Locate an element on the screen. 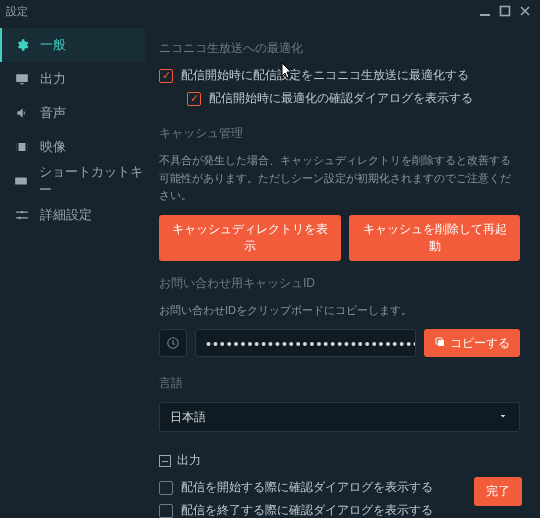 The width and height of the screenshot is (540, 518). volume-icon is located at coordinates (22, 113).